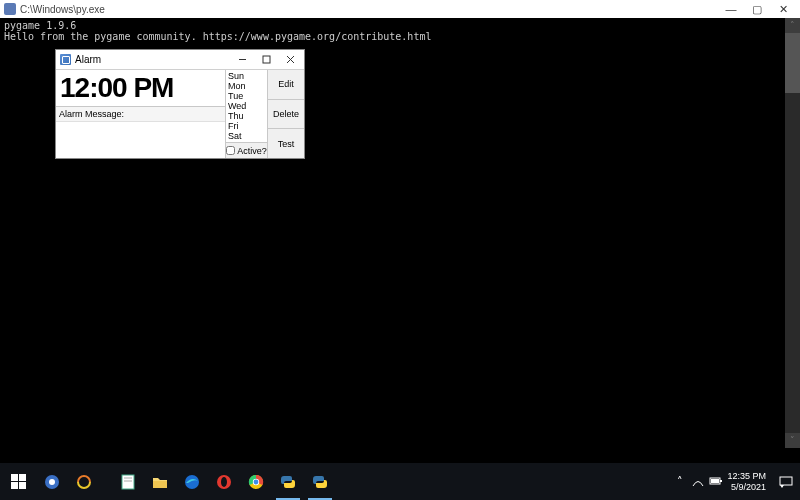 The width and height of the screenshot is (800, 500). What do you see at coordinates (252, 151) in the screenshot?
I see `active-label: Active?` at bounding box center [252, 151].